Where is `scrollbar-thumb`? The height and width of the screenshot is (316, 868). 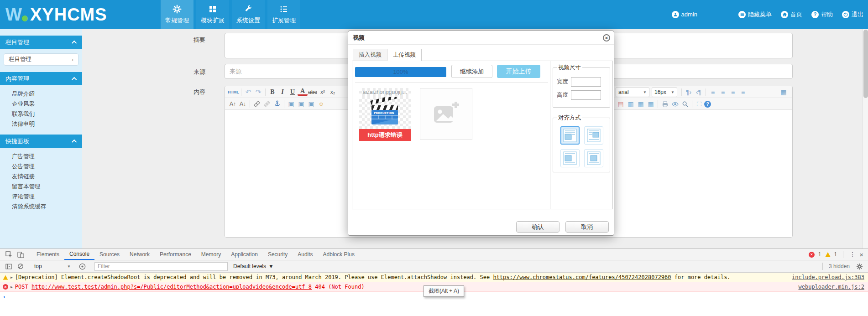 scrollbar-thumb is located at coordinates (866, 64).